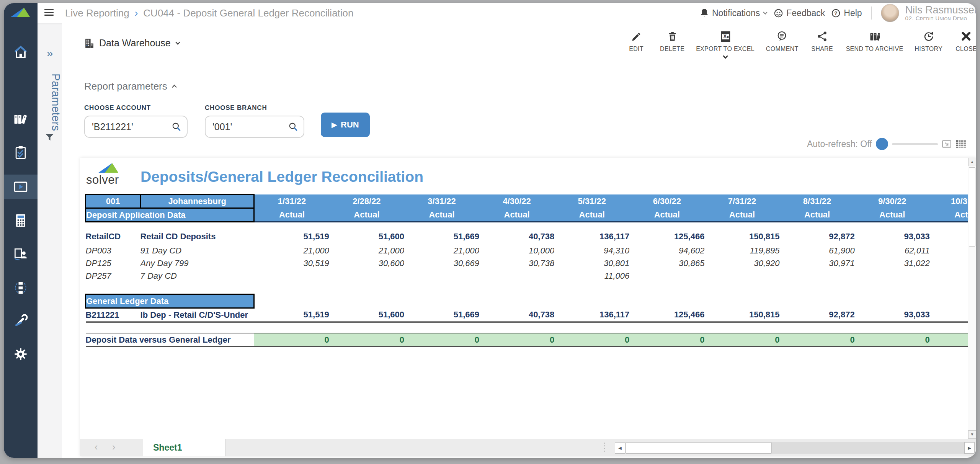 The image size is (980, 464). I want to click on value-cell: 125,466, so click(667, 237).